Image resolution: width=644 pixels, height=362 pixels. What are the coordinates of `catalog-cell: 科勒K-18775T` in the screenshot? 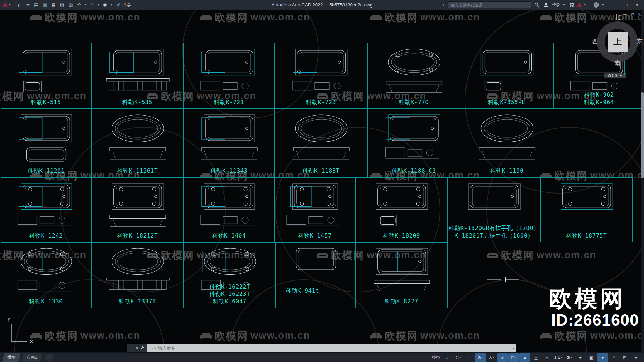 It's located at (586, 210).